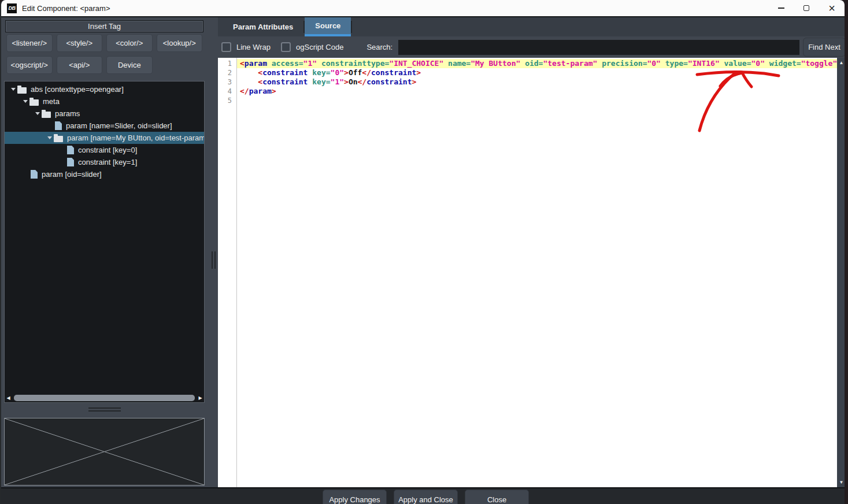  I want to click on code-line-current: <param access="1" constrainttype="INT_CH…, so click(537, 64).